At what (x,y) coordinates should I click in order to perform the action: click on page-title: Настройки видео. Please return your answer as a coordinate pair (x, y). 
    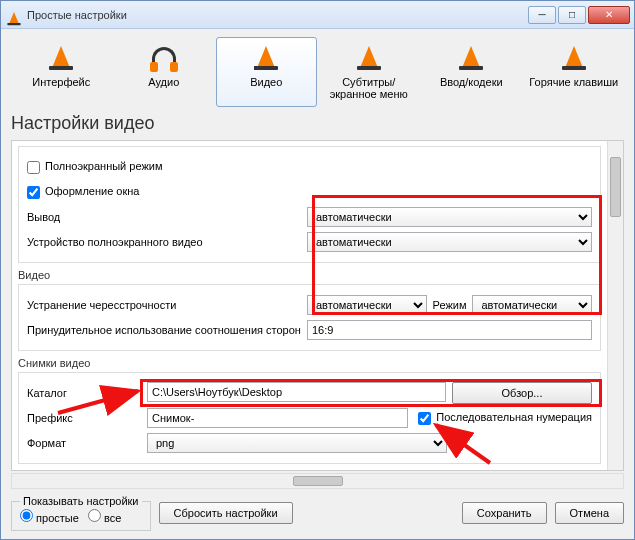
    Looking at the image, I should click on (318, 124).